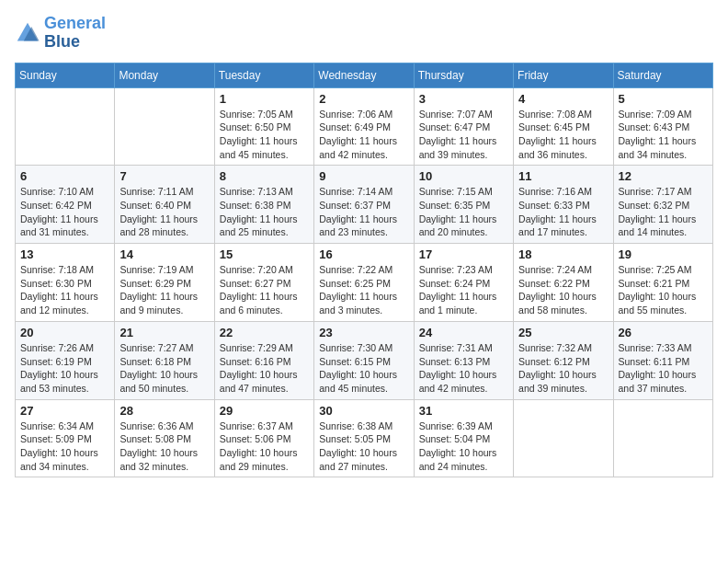 The height and width of the screenshot is (563, 728). Describe the element at coordinates (165, 283) in the screenshot. I see `calendar-cell: 14Sunrise: 7:19 AMSunset: 6:29 PMDayligh…` at that location.